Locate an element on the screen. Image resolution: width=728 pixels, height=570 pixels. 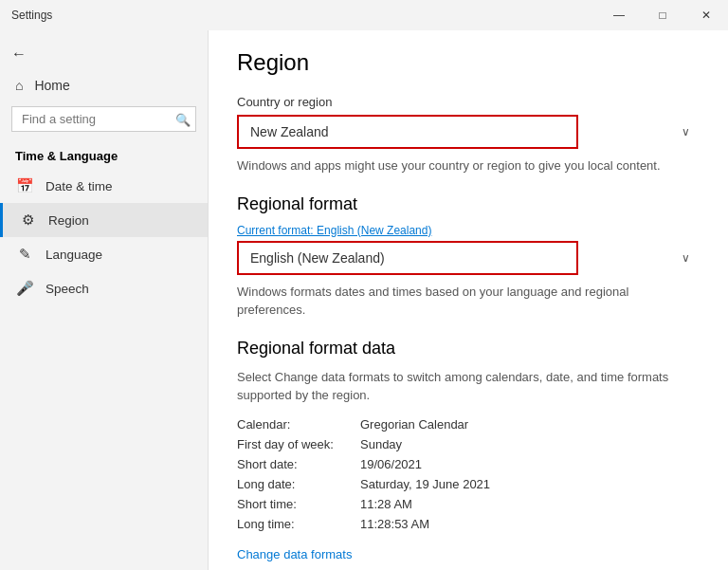
home-icon: ⌂ is located at coordinates (19, 85).